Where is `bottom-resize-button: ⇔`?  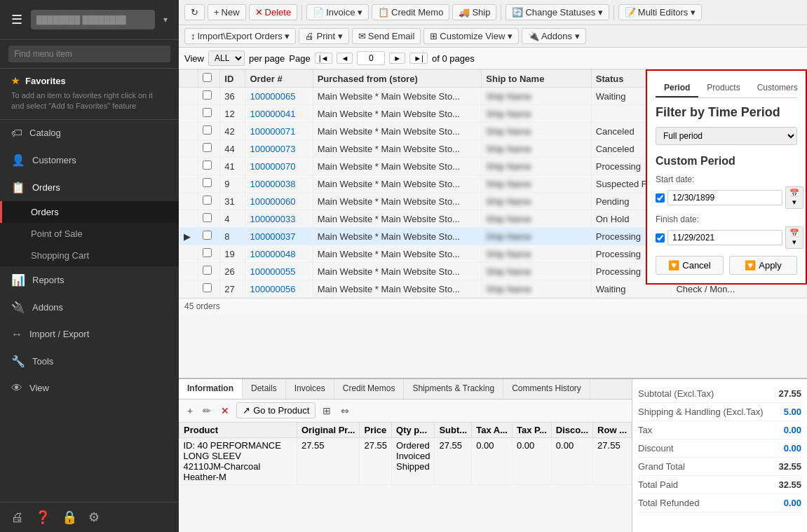
bottom-resize-button: ⇔ is located at coordinates (345, 411).